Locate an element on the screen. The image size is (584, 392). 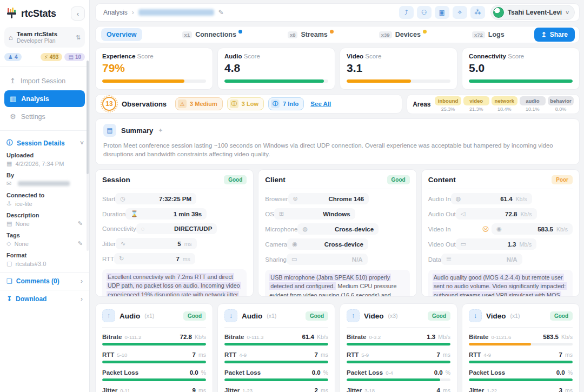
metric-row: Bitrate 0-111.3 61.4 Kb/s is located at coordinates (276, 340).